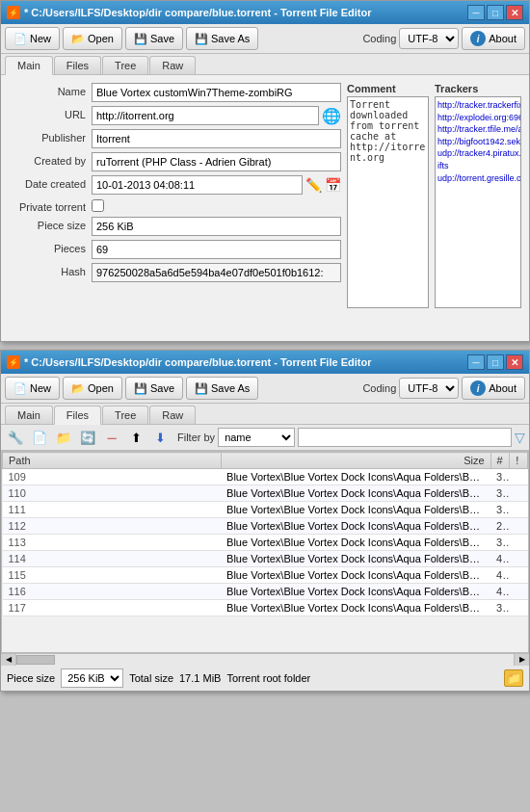 The height and width of the screenshot is (812, 530). Describe the element at coordinates (78, 39) in the screenshot. I see `open-icon: 📂` at that location.